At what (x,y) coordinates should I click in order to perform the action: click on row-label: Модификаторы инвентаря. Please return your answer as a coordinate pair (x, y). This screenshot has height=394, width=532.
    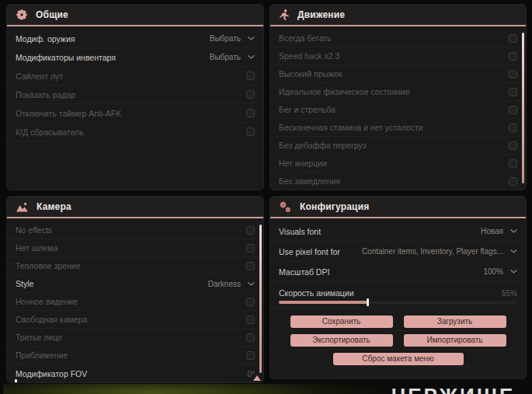
    Looking at the image, I should click on (65, 58).